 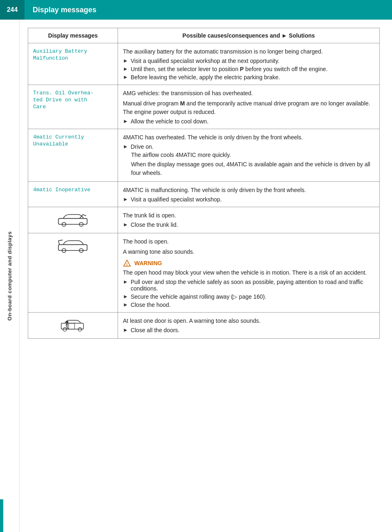 What do you see at coordinates (249, 69) in the screenshot?
I see `bullet-2-aux-battery: ► Until then, set the selector lever to …` at bounding box center [249, 69].